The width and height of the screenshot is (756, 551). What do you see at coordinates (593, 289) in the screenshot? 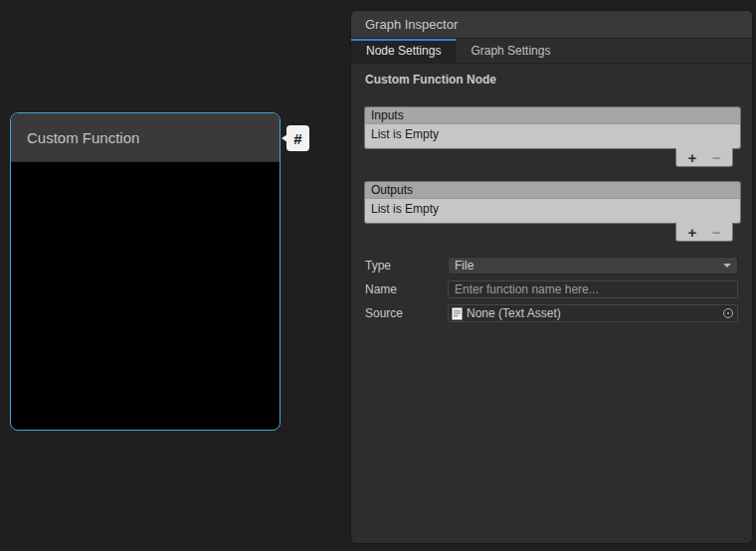
I see `function-name-input` at bounding box center [593, 289].